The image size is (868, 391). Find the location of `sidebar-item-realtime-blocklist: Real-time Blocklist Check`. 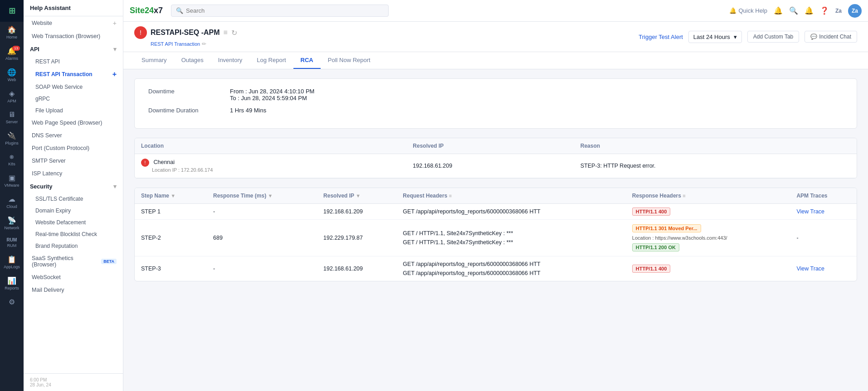

sidebar-item-realtime-blocklist: Real-time Blocklist Check is located at coordinates (73, 234).